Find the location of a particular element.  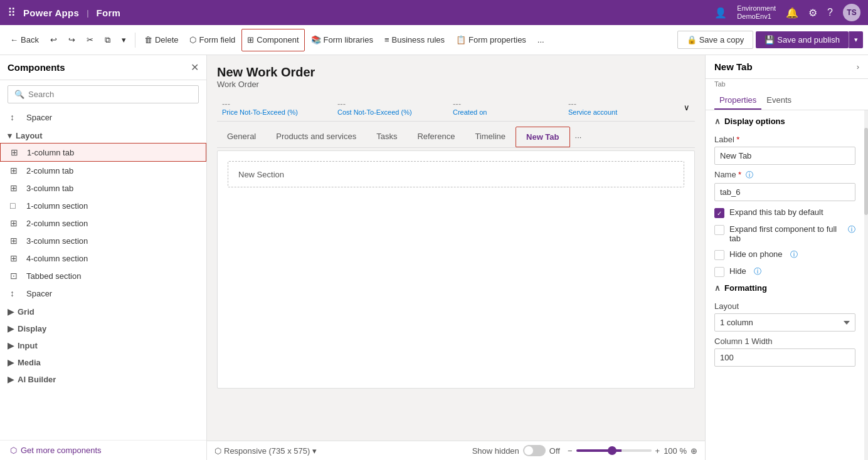

more-undo-button: ▾ is located at coordinates (124, 40).